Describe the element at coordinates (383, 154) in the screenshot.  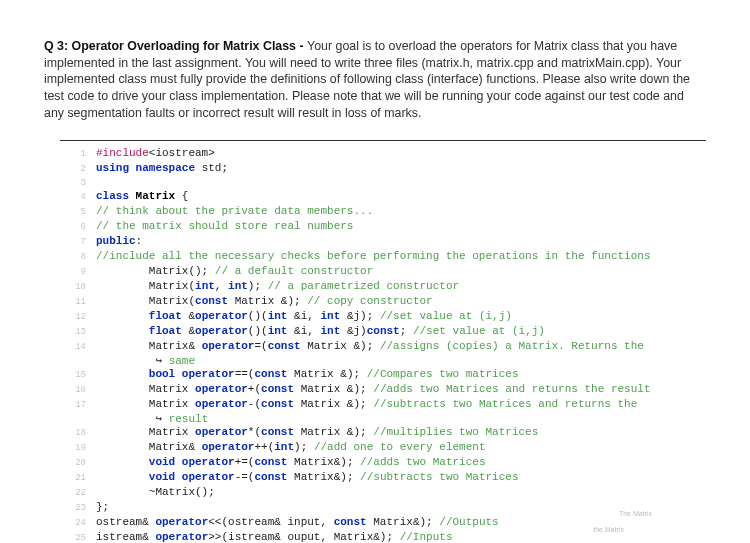
I see `code-line: 1#include<iostream>` at that location.